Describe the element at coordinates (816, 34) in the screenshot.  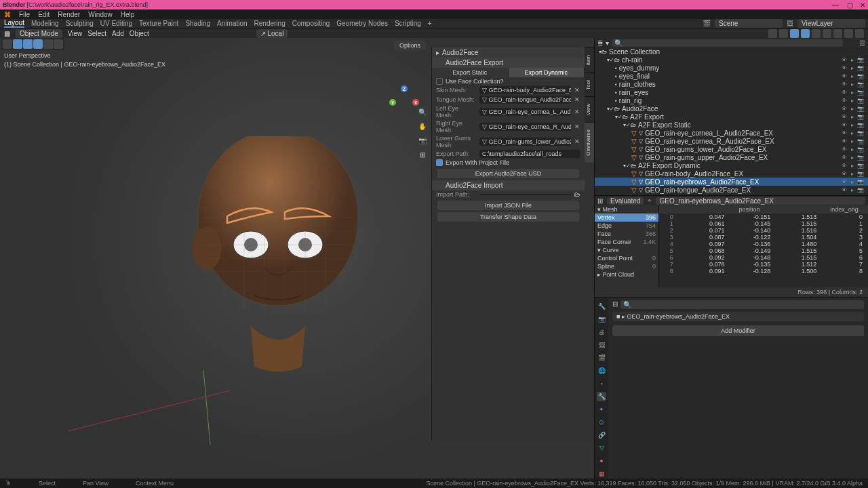
I see `xray-icon` at that location.